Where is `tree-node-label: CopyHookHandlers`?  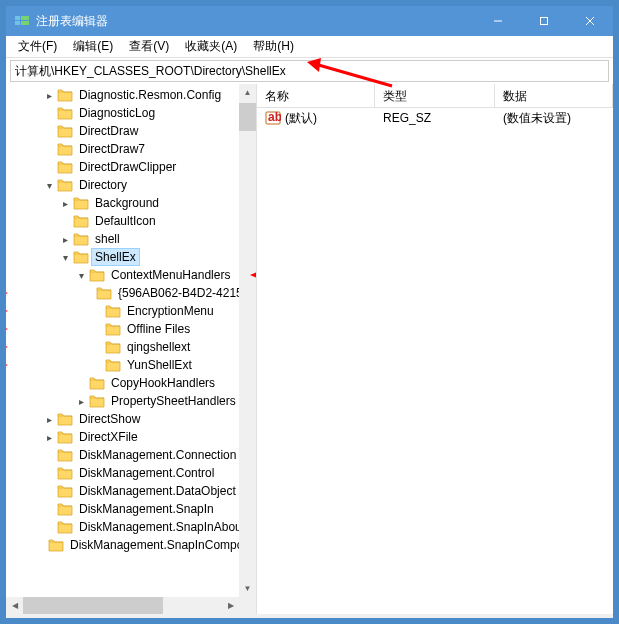 tree-node-label: CopyHookHandlers is located at coordinates (163, 383).